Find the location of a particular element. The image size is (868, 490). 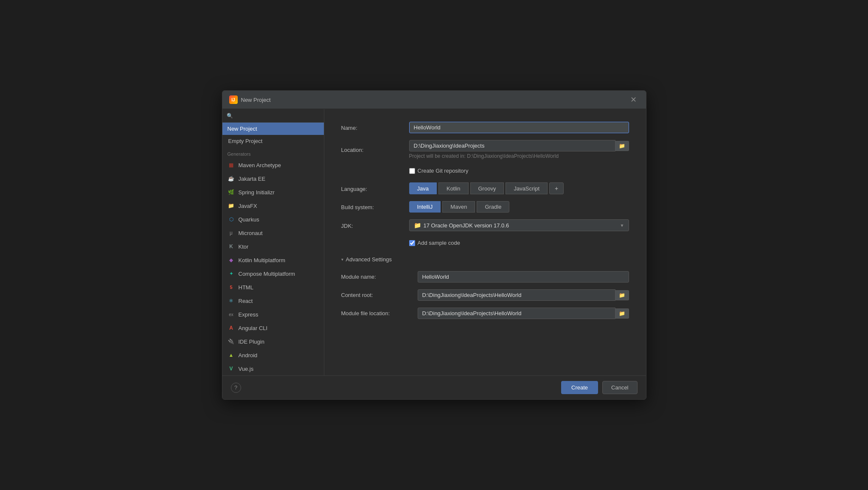

content-root-label: Content root: is located at coordinates (379, 295).